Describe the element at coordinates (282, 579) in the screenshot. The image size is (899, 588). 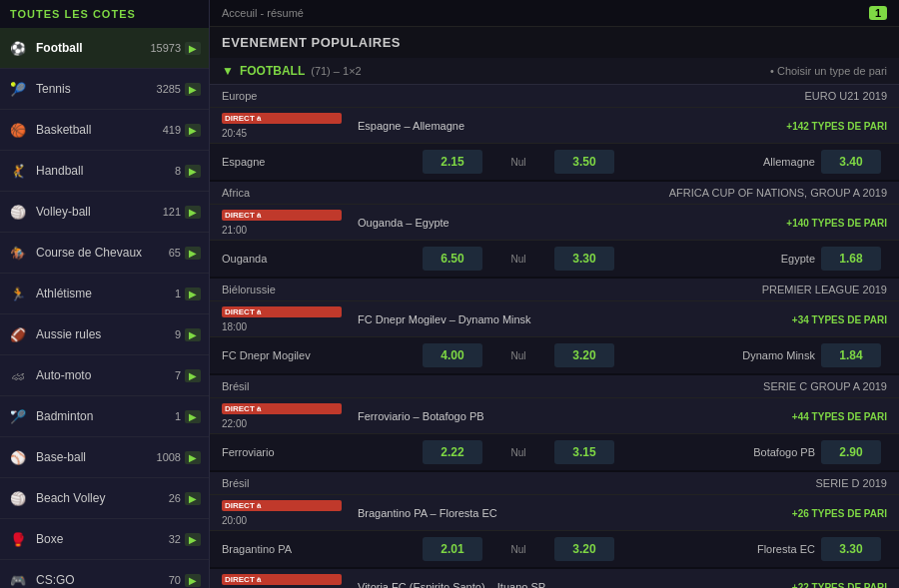
I see `live-badge-5: DIRECT à` at that location.